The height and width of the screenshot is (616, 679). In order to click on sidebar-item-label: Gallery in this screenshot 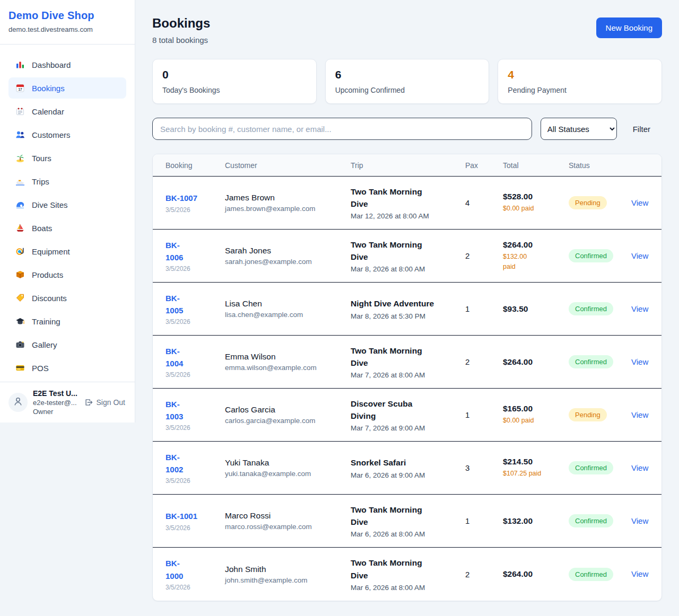, I will do `click(45, 345)`.